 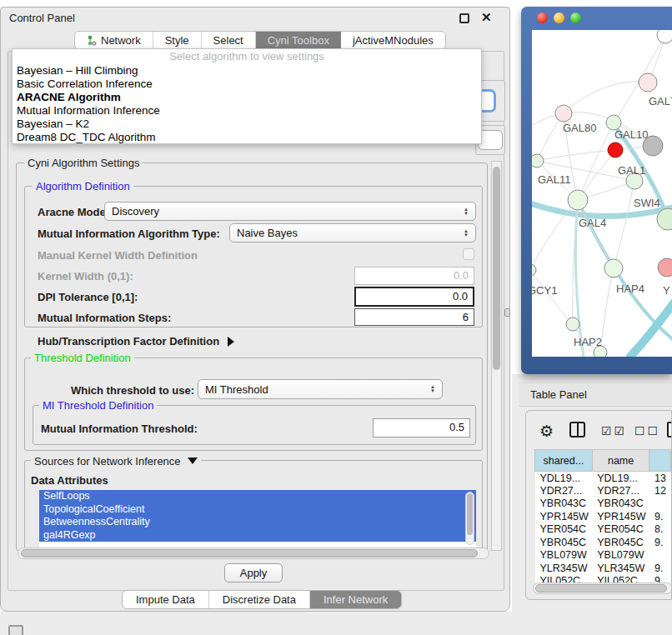 What do you see at coordinates (660, 102) in the screenshot?
I see `node-label: GAL7` at bounding box center [660, 102].